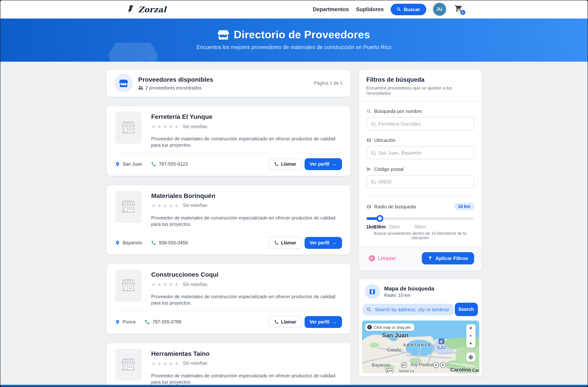 The height and width of the screenshot is (387, 588). What do you see at coordinates (466, 309) in the screenshot?
I see `map-search-button: Search` at bounding box center [466, 309].